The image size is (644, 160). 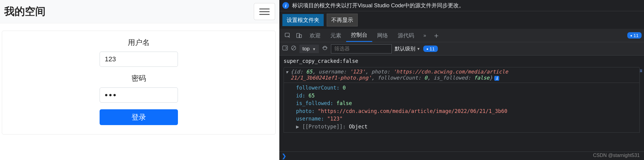 What do you see at coordinates (139, 78) in the screenshot?
I see `password-label: 密码` at bounding box center [139, 78].